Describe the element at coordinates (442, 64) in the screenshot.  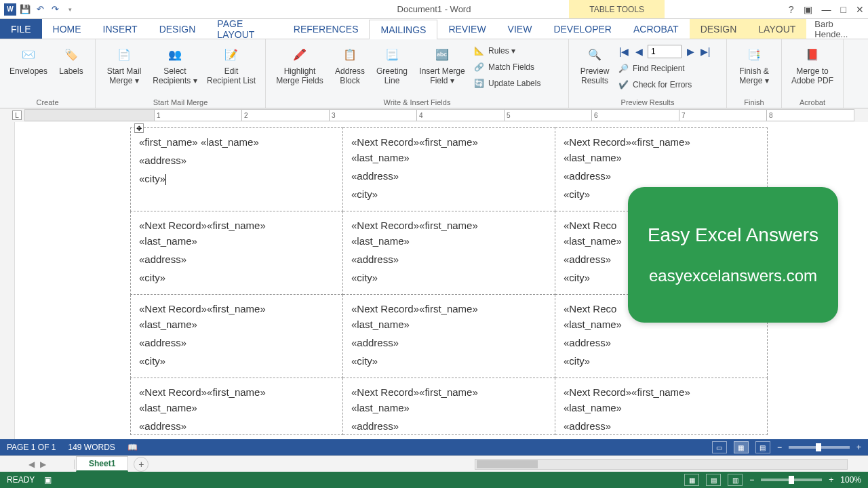
I see `insert-merge-field-button: 🔤Insert Merge Field ▾` at that location.